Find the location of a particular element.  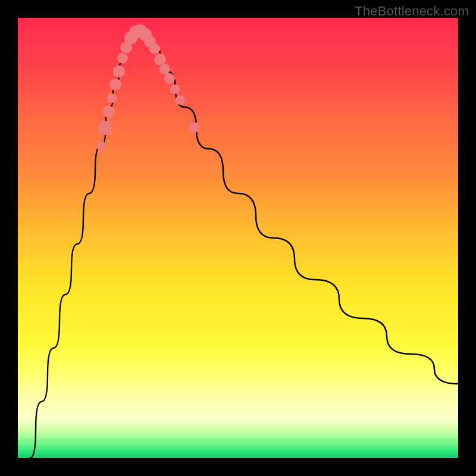

watermark-text: TheBottleneck.com is located at coordinates (412, 11).